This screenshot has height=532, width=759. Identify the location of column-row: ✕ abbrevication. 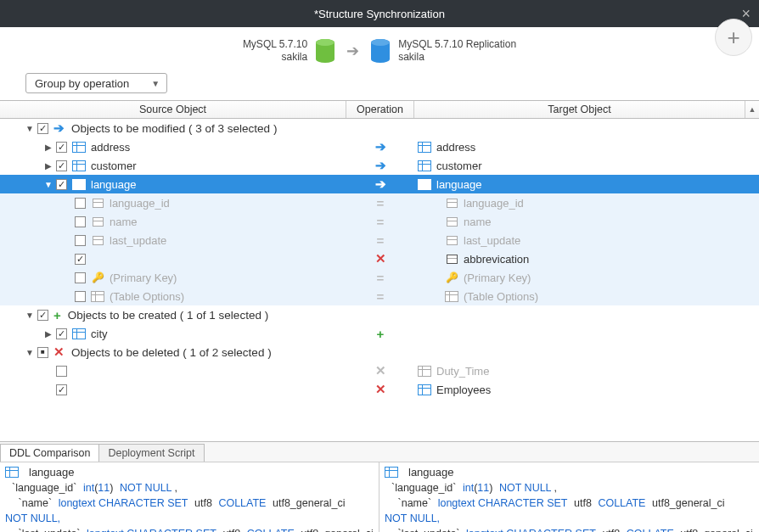
(380, 259).